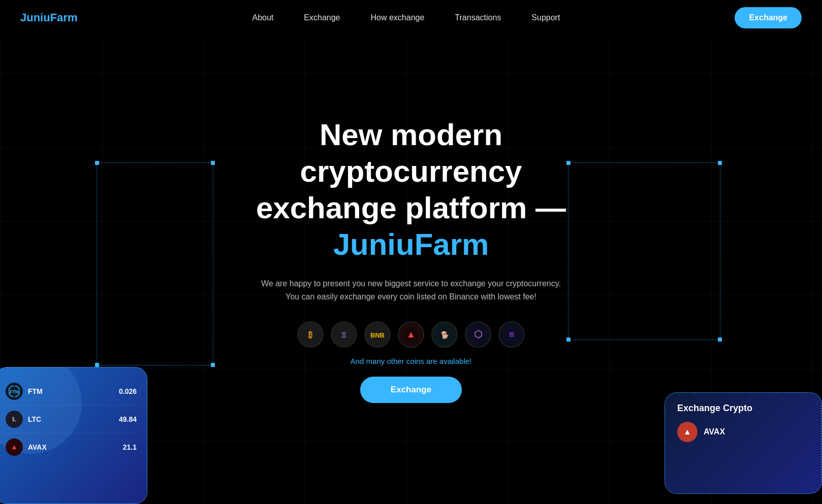 The width and height of the screenshot is (822, 504). What do you see at coordinates (743, 443) in the screenshot?
I see `right-crypto-card: Exchange Crypto ▲ AVAX` at bounding box center [743, 443].